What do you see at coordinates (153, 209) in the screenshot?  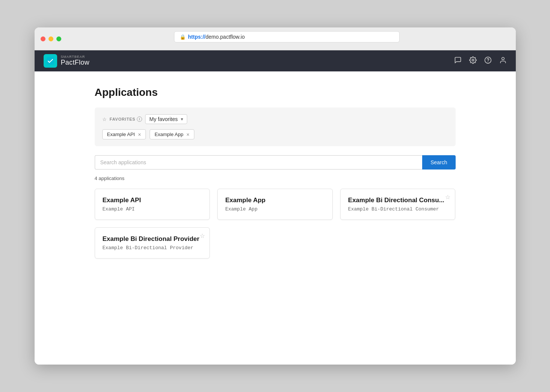 I see `card-subtitle: Example API` at bounding box center [153, 209].